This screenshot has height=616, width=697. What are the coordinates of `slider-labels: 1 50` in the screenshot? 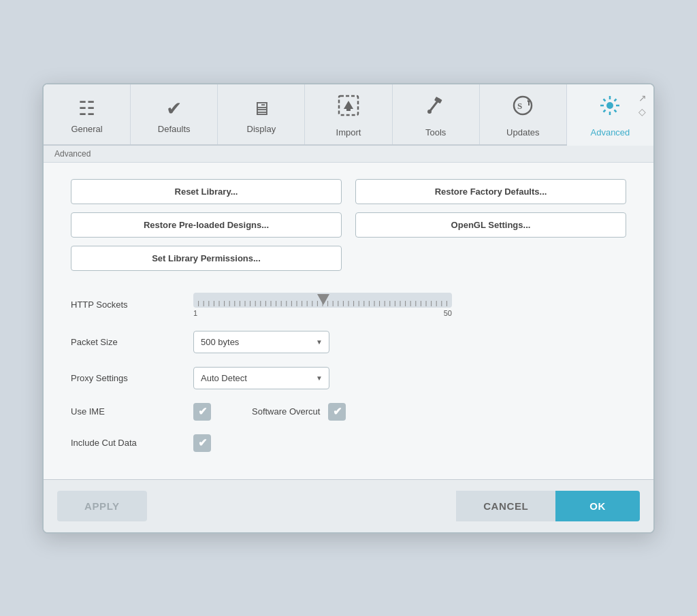 It's located at (323, 313).